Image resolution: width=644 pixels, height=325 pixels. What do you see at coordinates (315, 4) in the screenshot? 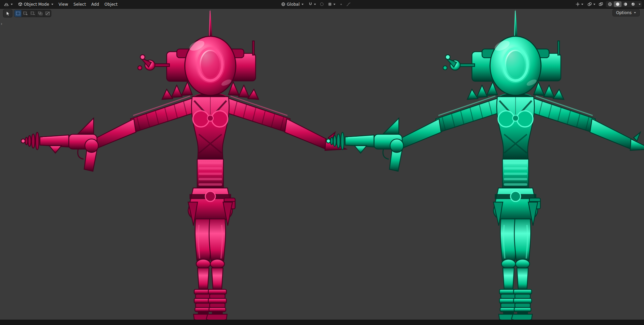
I see `header-center-cluster: Global` at bounding box center [315, 4].